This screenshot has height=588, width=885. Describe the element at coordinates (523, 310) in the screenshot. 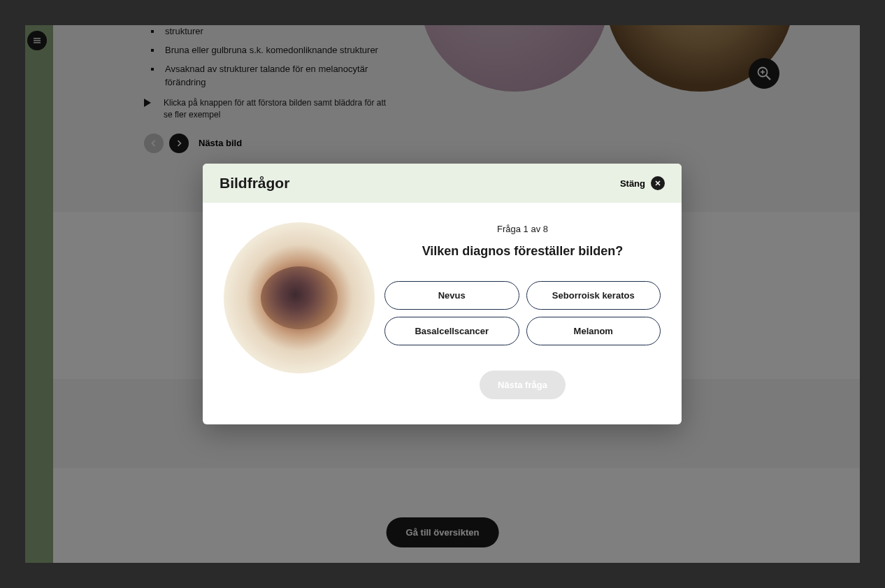

I see `question-column: Fråga 1 av 8 Vilken diagnos föreställer …` at that location.